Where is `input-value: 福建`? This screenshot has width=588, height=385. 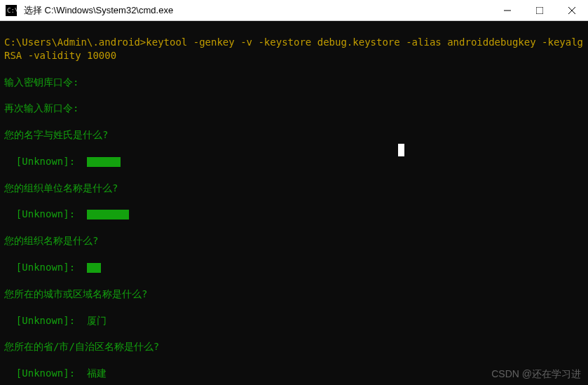
input-value: 福建 is located at coordinates (97, 373).